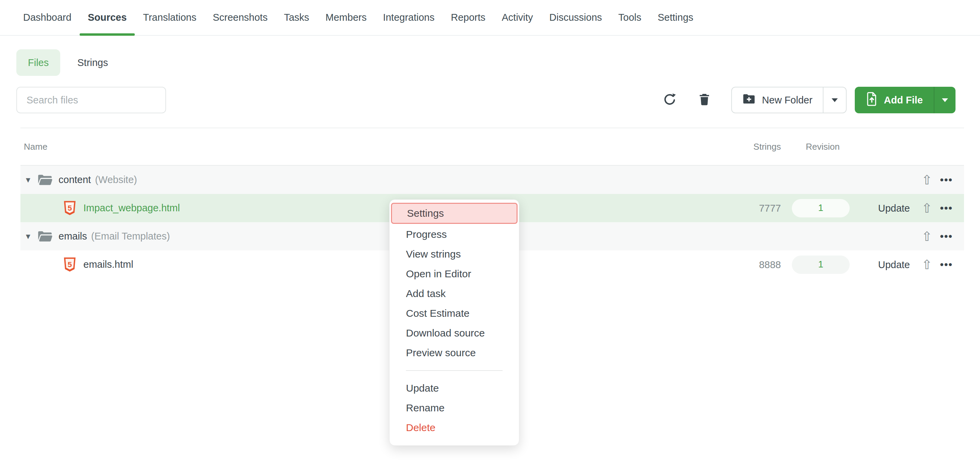  What do you see at coordinates (91, 100) in the screenshot?
I see `search-input` at bounding box center [91, 100].